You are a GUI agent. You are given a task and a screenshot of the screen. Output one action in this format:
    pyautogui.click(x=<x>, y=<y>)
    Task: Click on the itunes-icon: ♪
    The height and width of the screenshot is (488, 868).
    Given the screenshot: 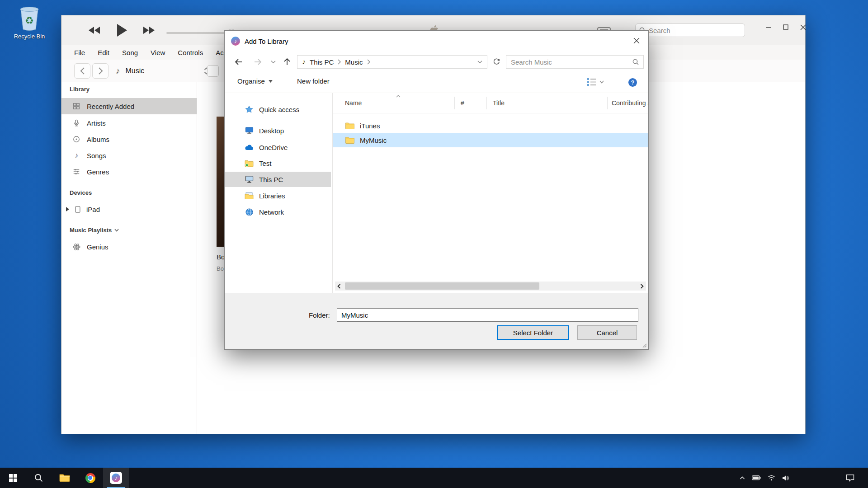 What is the action you would take?
    pyautogui.click(x=116, y=478)
    